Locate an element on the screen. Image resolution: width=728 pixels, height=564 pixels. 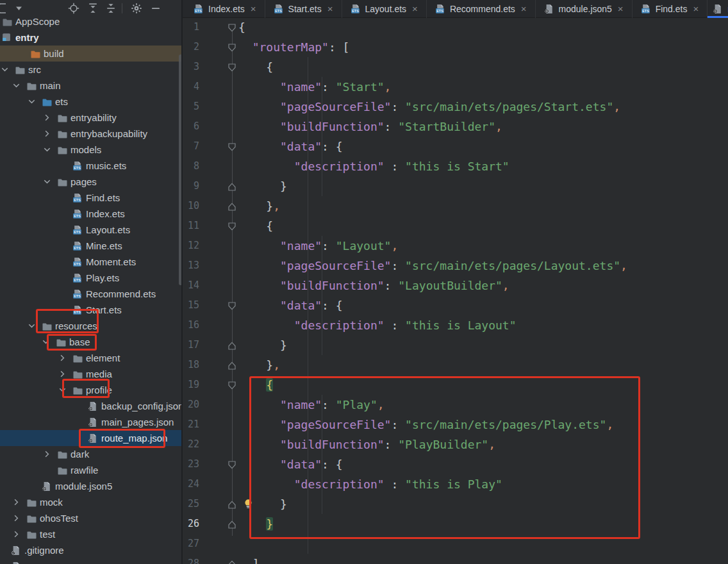
tab-recommend-ets: ETSRecommend.ets× is located at coordinates (481, 9).